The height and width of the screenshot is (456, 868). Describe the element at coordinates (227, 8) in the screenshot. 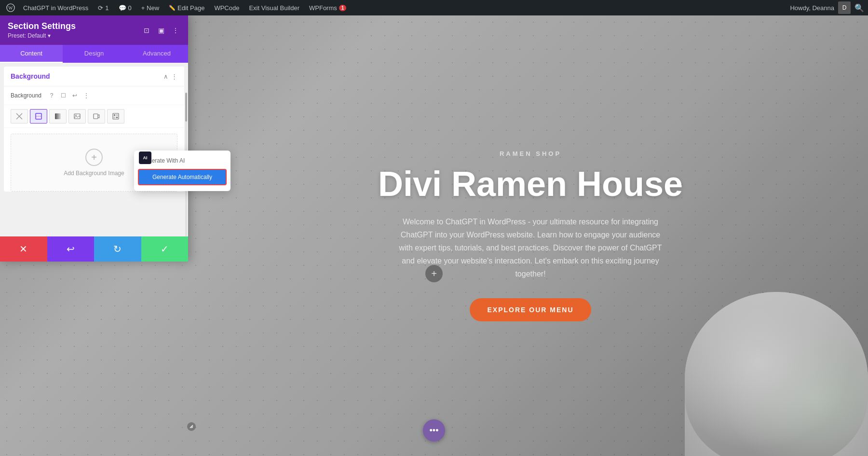

I see `wpcode-button: WPCode` at that location.